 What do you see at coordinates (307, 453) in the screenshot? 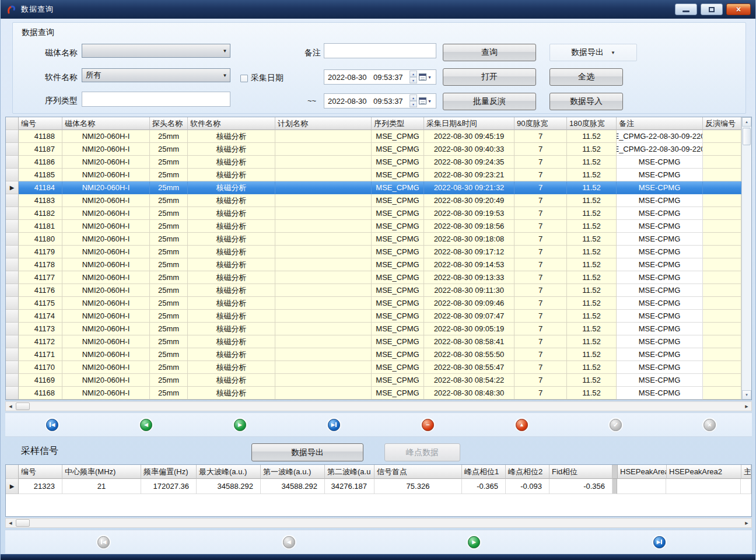
I see `signal-data-export-button: 数据导出` at bounding box center [307, 453].